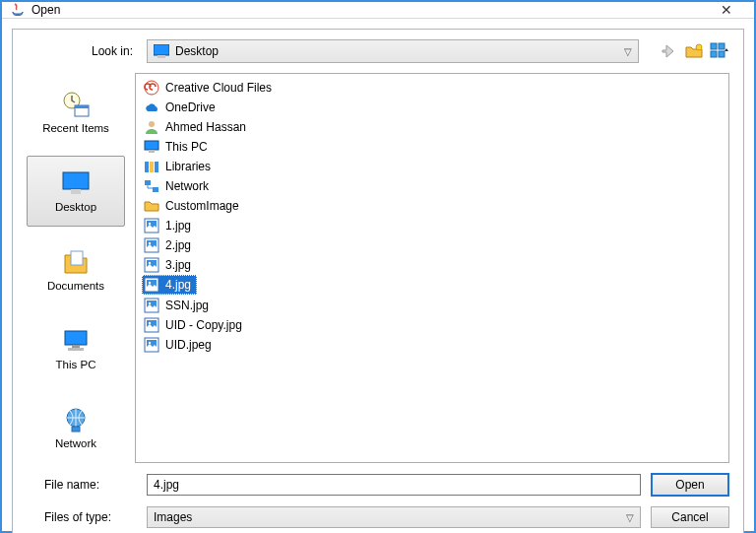 The height and width of the screenshot is (533, 756). I want to click on file-row: 3.jpg, so click(432, 265).